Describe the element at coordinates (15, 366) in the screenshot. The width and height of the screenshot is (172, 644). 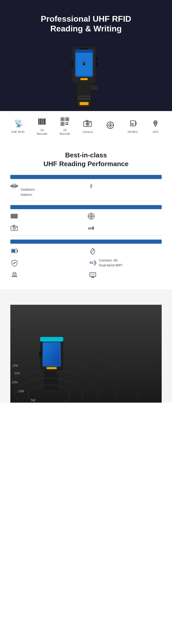
I see `svg-text: 25M` at that location.